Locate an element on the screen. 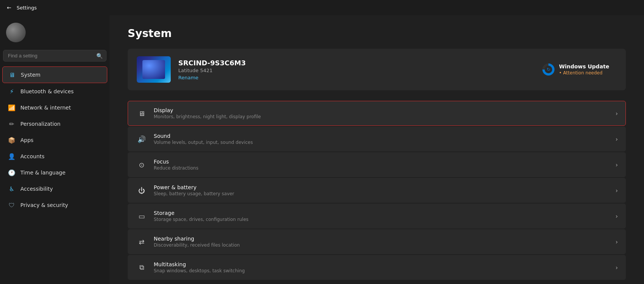 The image size is (644, 284). update-icon: ↻ is located at coordinates (548, 69).